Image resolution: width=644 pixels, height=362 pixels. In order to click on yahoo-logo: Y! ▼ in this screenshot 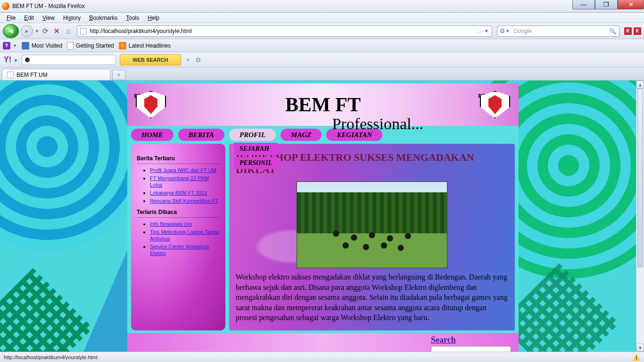, I will do `click(11, 60)`.